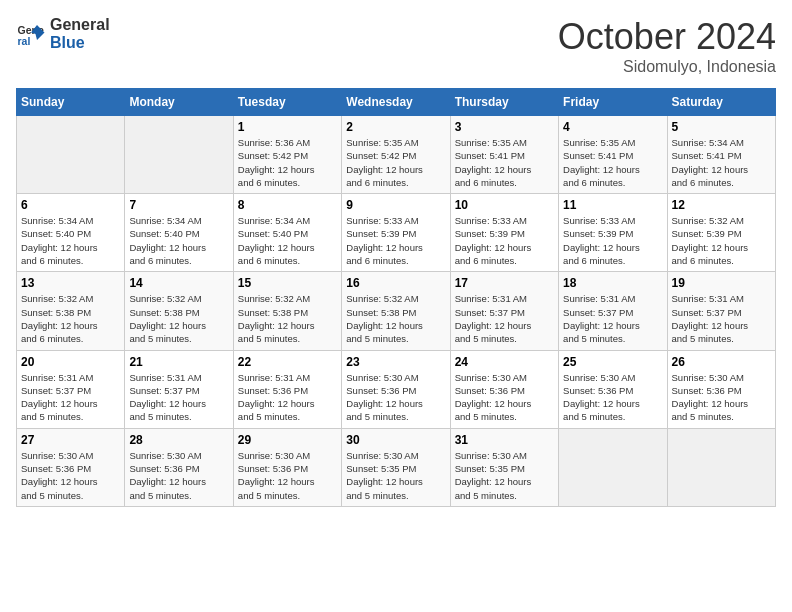  I want to click on weekday-header-thursday: Thursday, so click(504, 102).